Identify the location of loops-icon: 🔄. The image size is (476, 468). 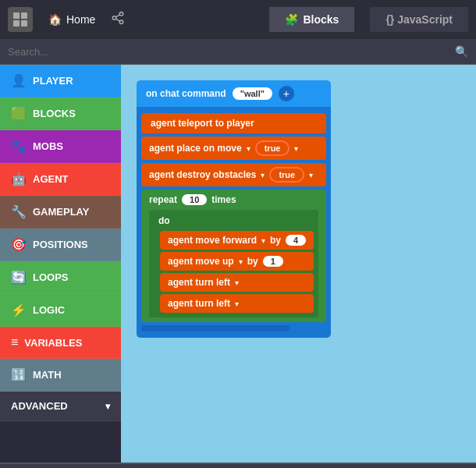
(19, 278).